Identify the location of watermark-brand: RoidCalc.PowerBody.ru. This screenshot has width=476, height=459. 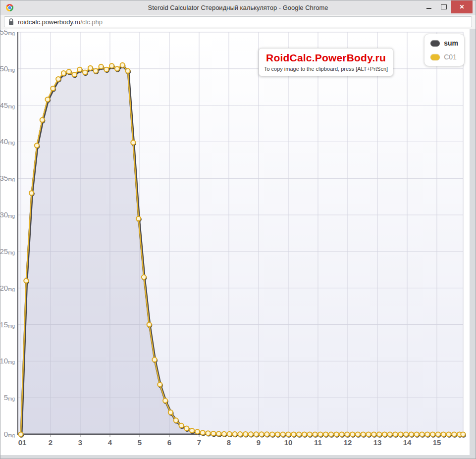
(326, 58).